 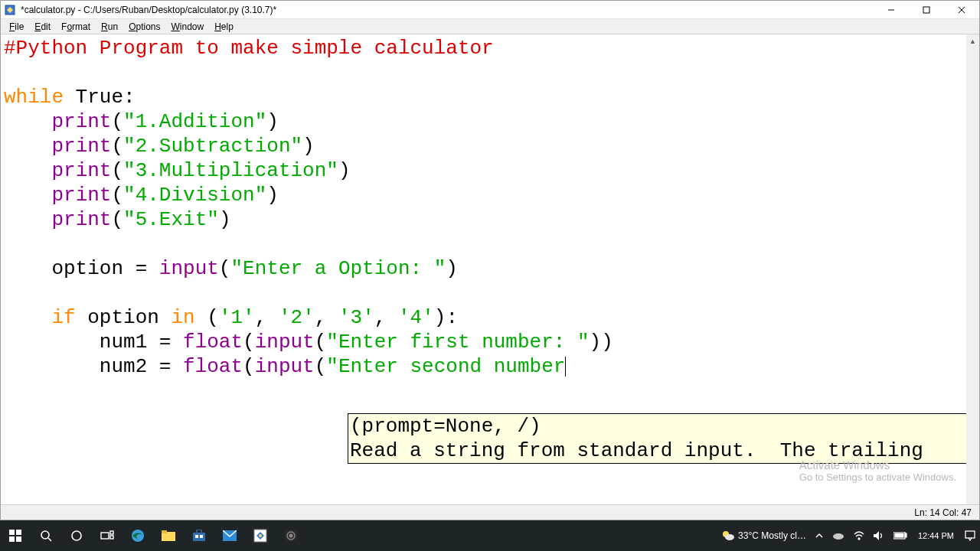 I want to click on menu-options: Options, so click(x=144, y=27).